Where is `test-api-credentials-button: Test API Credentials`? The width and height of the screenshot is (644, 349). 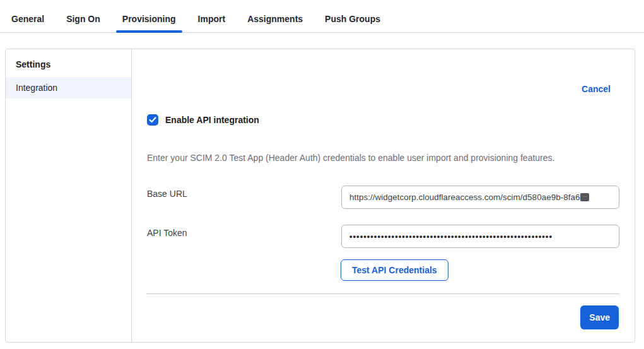 test-api-credentials-button: Test API Credentials is located at coordinates (395, 270).